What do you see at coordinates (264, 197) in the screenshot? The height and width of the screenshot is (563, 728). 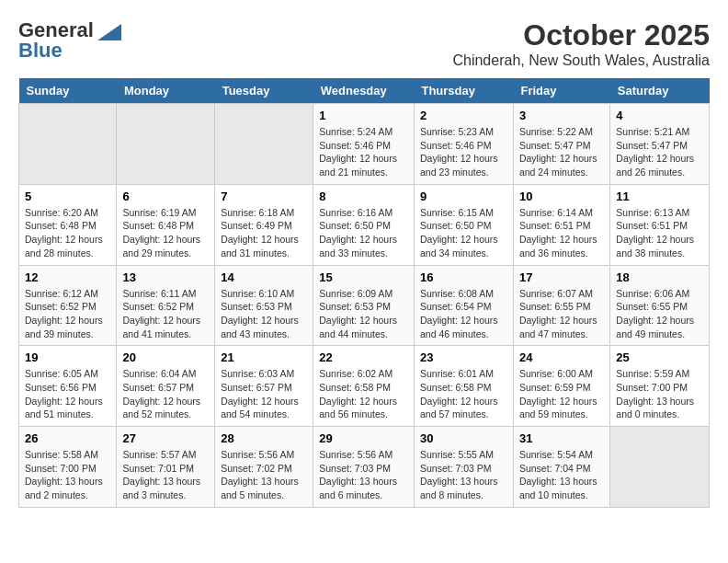 I see `day-number: 7` at bounding box center [264, 197].